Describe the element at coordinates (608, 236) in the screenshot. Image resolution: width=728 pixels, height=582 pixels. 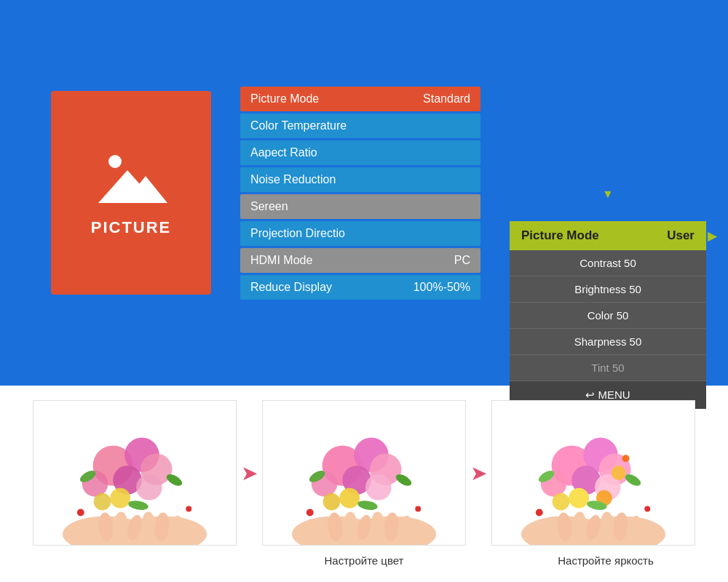
I see `sub-menu-header: ◀ Picture Mode User ▶` at that location.